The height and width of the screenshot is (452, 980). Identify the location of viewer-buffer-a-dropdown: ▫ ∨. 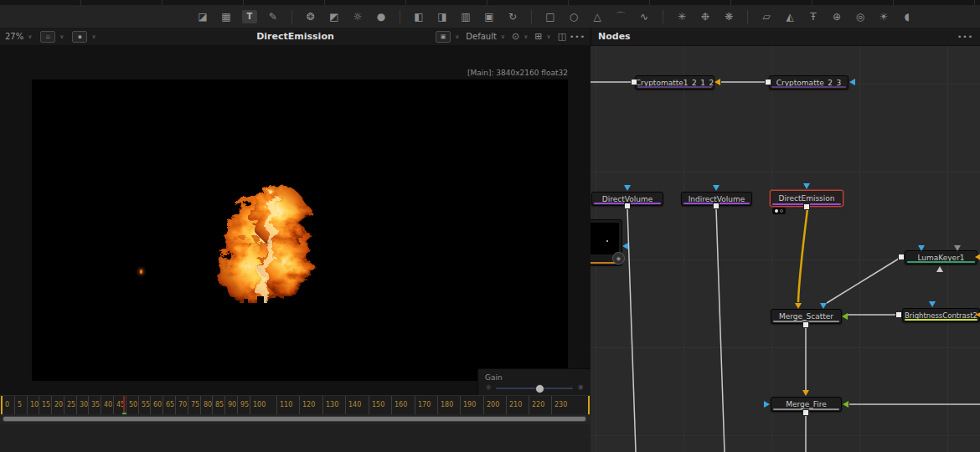
(52, 37).